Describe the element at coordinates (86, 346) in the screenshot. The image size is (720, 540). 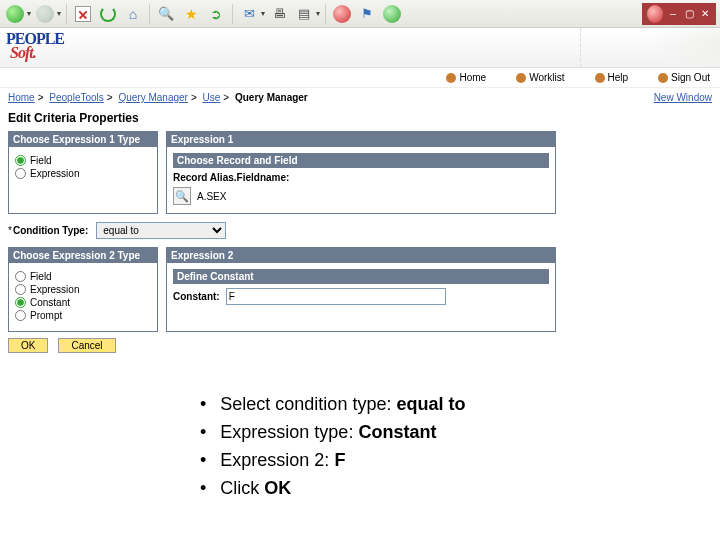
I see `cancel-button: Cancel` at that location.